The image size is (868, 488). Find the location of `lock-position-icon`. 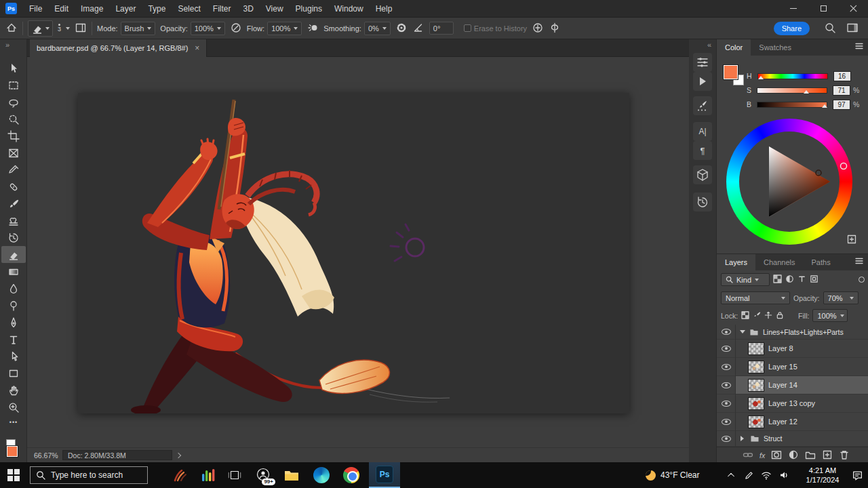

lock-position-icon is located at coordinates (768, 316).